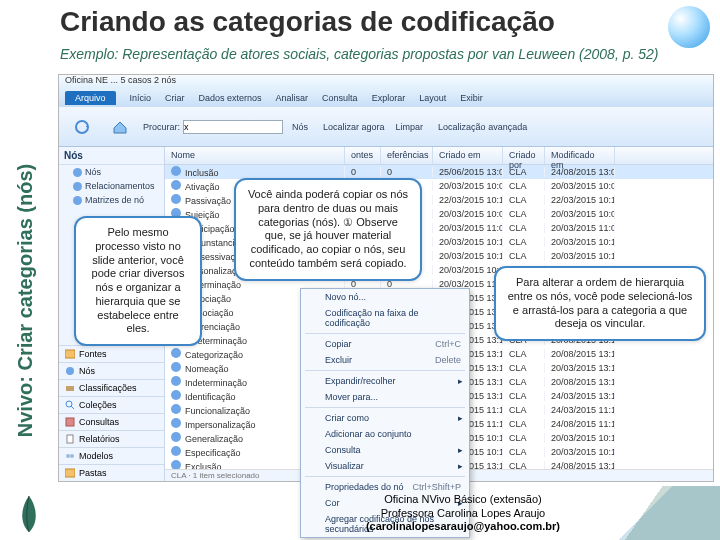  I want to click on tab-inicio: Início, so click(141, 98).